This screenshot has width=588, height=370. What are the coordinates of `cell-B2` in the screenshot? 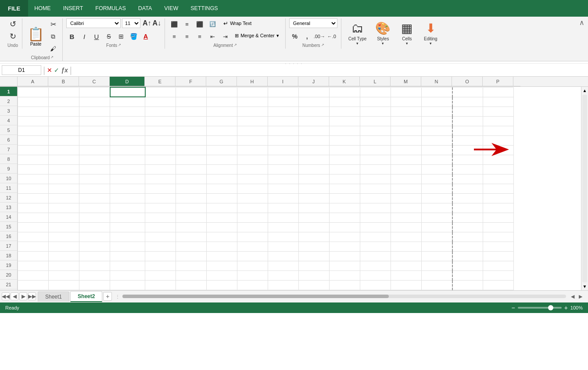 It's located at (64, 102).